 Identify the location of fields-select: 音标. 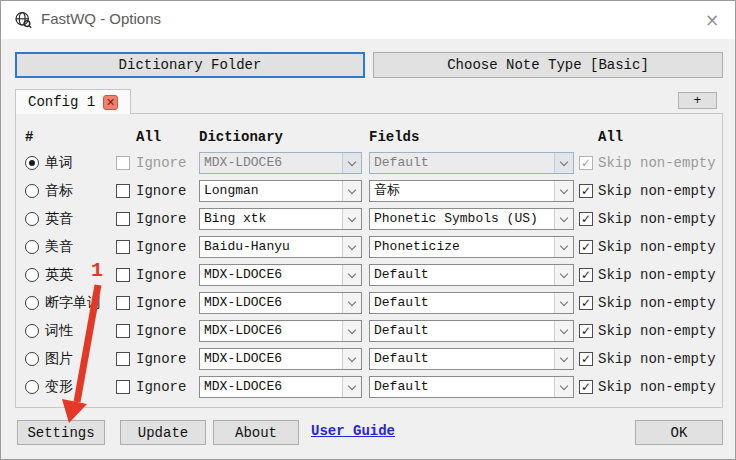
(472, 191).